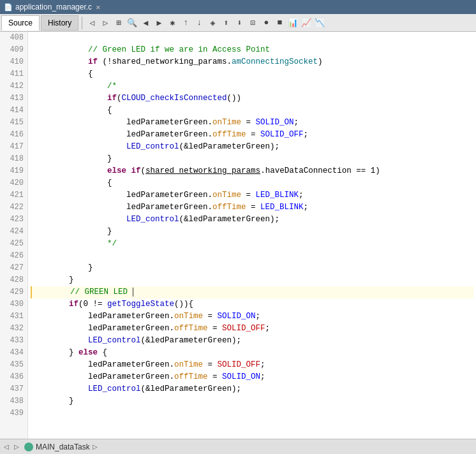 This screenshot has width=476, height=454. Describe the element at coordinates (117, 171) in the screenshot. I see `token: else` at that location.